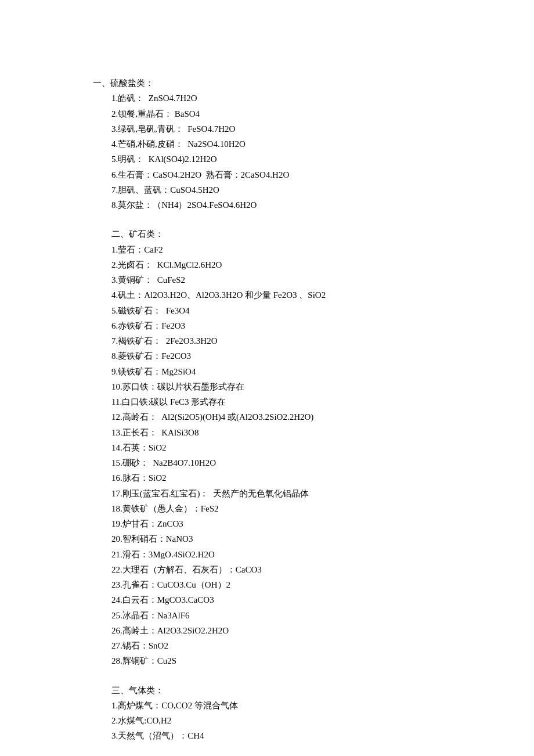 The image size is (534, 756). What do you see at coordinates (279, 159) in the screenshot?
I see `list-item: 5.明矾： KAl(SO4)2.12H2O` at bounding box center [279, 159].